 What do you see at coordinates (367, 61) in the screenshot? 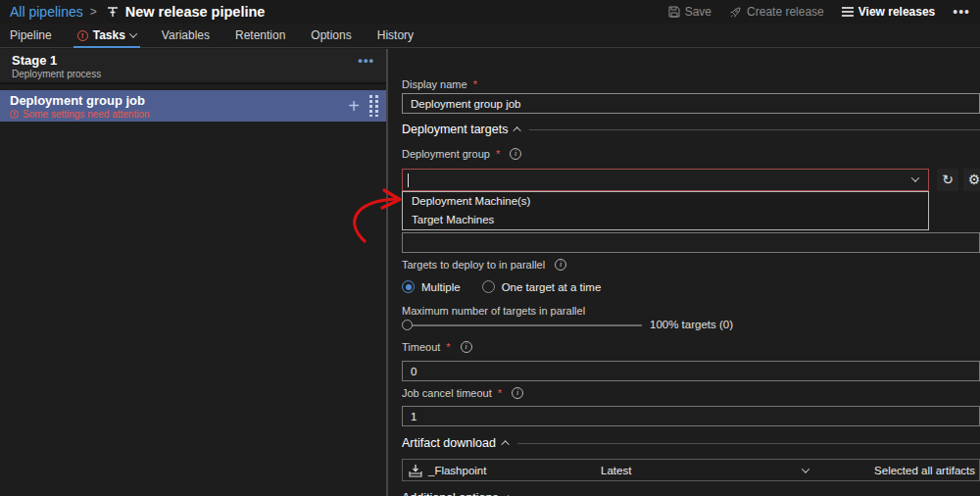
I see `stage-more-button: •••` at bounding box center [367, 61].